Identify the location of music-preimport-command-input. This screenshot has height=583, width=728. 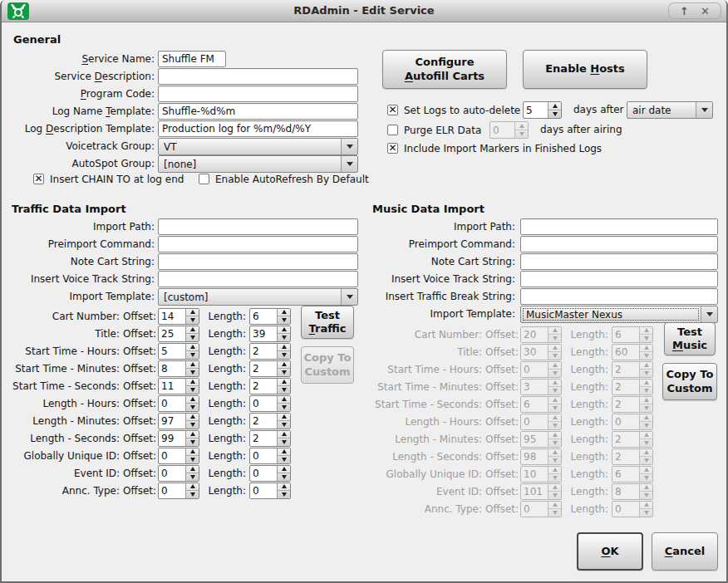
(619, 244).